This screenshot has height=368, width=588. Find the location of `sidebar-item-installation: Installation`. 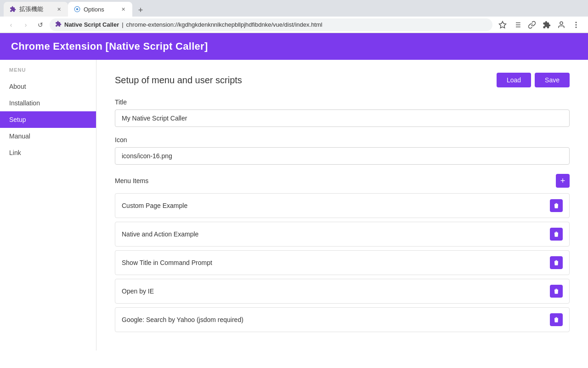

sidebar-item-installation: Installation is located at coordinates (48, 103).